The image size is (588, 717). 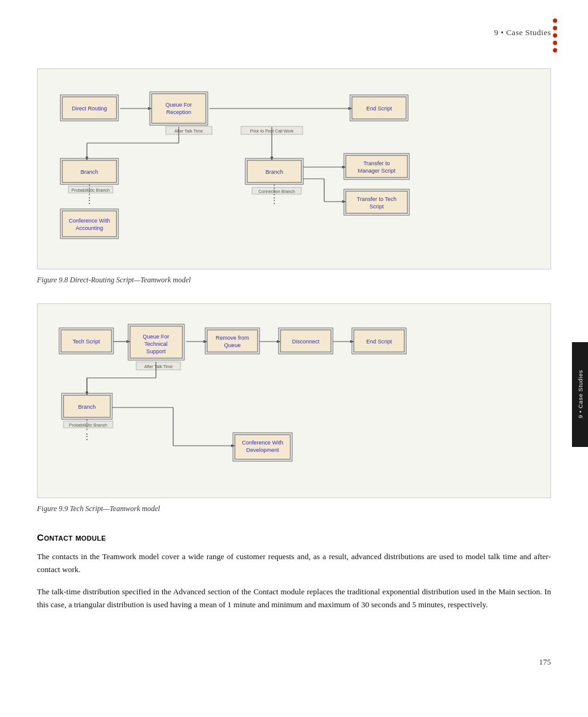 I want to click on contact-module-para1: The contacts in the Teamwork model cover…, so click(x=294, y=563).